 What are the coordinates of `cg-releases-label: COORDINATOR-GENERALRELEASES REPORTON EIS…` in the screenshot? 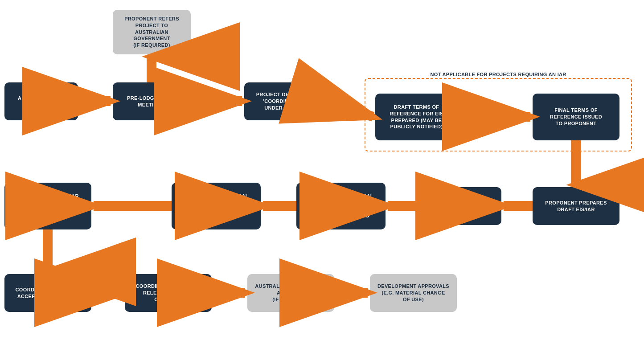 It's located at (168, 293).